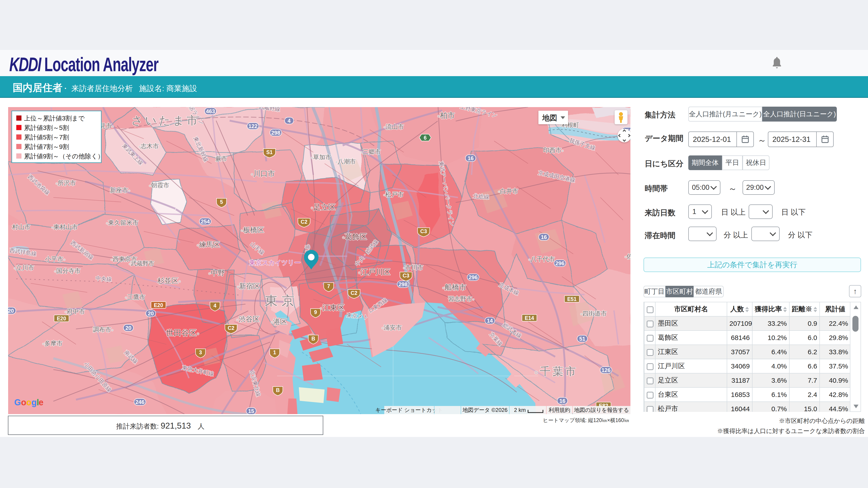 The image size is (868, 488). Describe the element at coordinates (275, 263) in the screenshot. I see `svg-text: 東京スカイツリー` at that location.